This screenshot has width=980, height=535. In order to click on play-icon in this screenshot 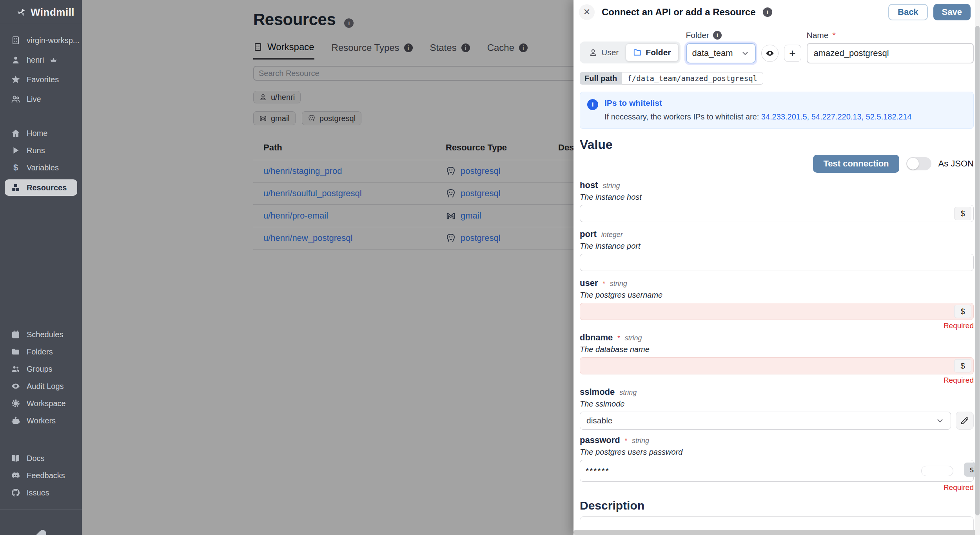, I will do `click(16, 150)`.